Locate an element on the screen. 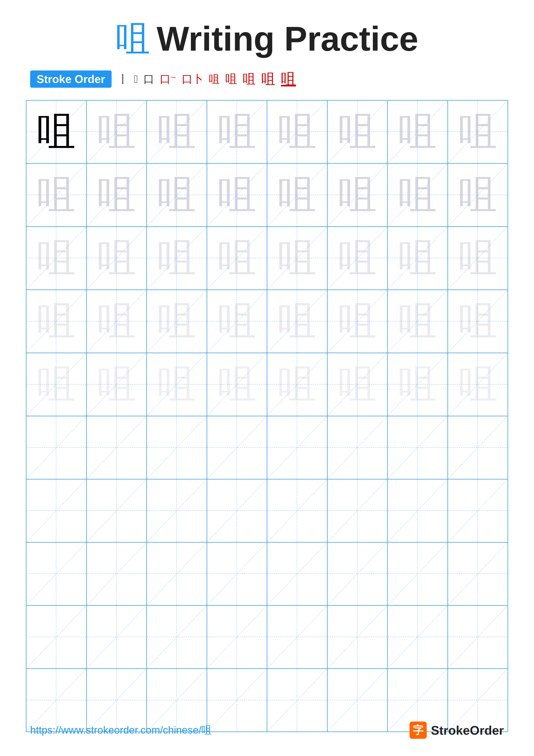  grid-cell-1-3: 咀 is located at coordinates (177, 132).